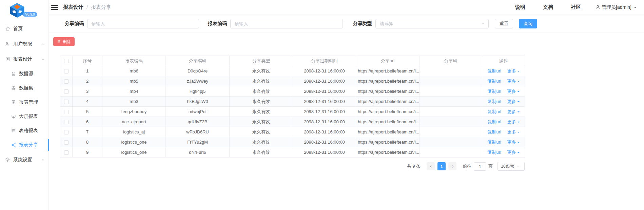 The width and height of the screenshot is (644, 210). What do you see at coordinates (24, 74) in the screenshot?
I see `sidebar-item-data-source: 数据源` at bounding box center [24, 74].